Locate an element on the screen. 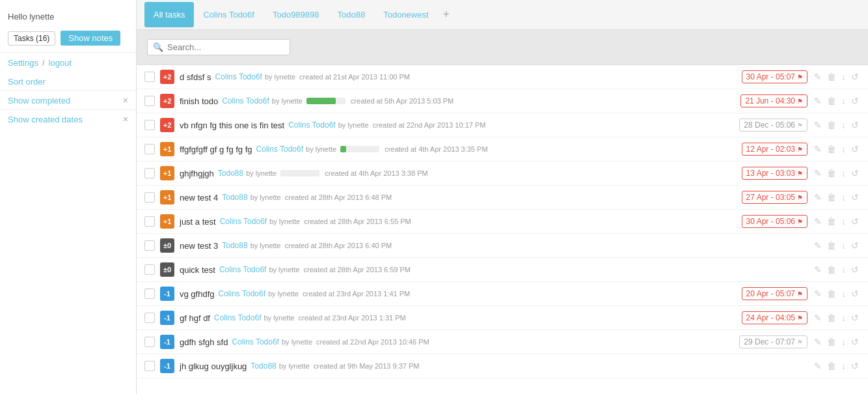  tab-todonewest: Todonewest is located at coordinates (406, 14).